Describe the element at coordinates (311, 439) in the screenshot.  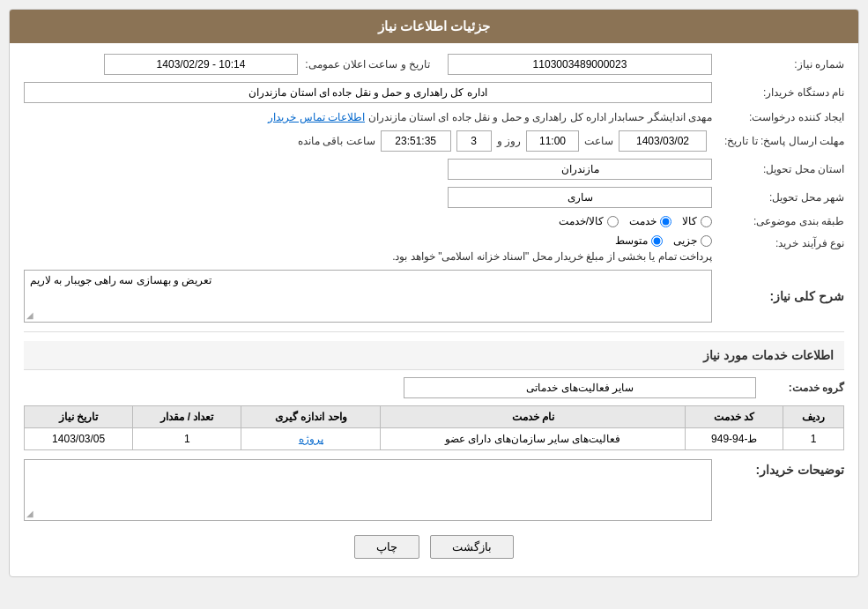
I see `cell-unit: پروژه` at that location.